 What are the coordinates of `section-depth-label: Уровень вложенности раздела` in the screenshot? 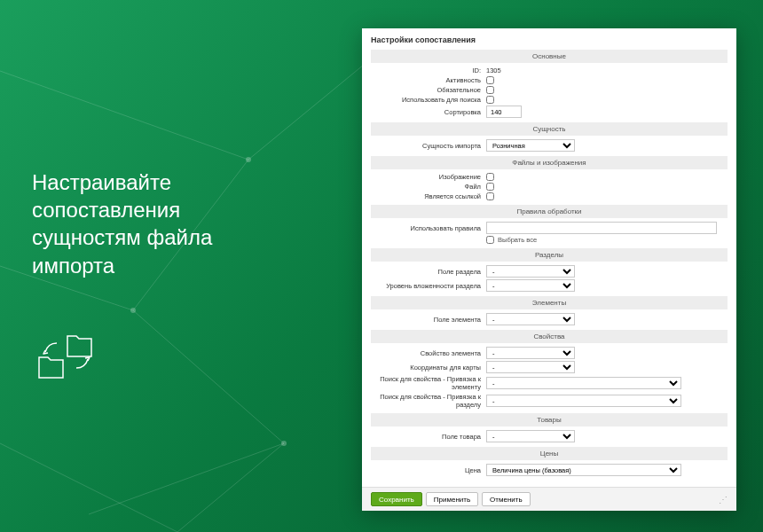 It's located at (429, 286).